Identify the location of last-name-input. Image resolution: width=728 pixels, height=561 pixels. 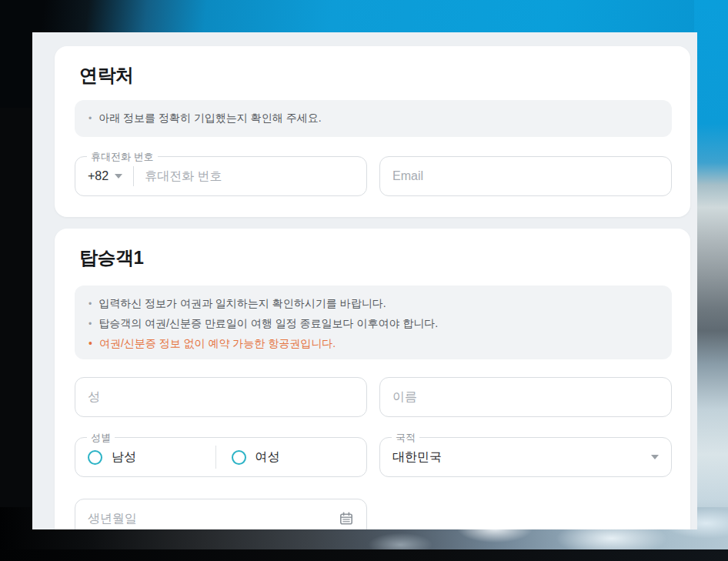
(221, 397).